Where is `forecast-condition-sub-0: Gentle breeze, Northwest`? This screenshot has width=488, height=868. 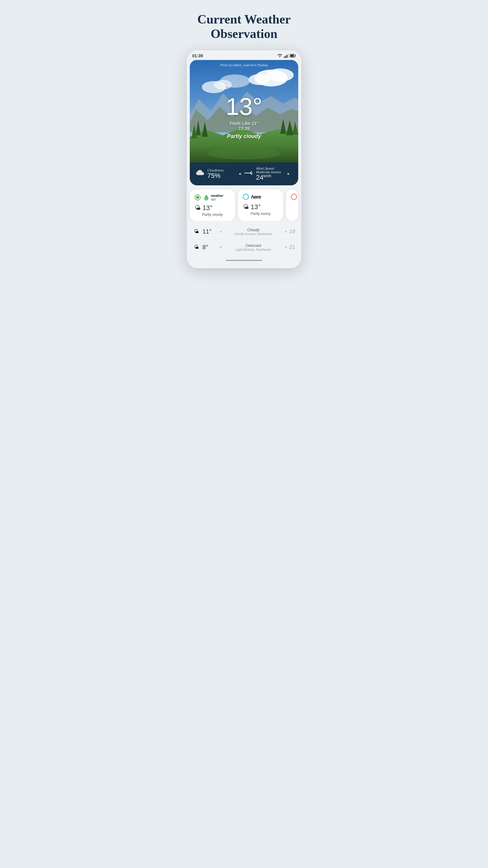
forecast-condition-sub-0: Gentle breeze, Northwest is located at coordinates (253, 234).